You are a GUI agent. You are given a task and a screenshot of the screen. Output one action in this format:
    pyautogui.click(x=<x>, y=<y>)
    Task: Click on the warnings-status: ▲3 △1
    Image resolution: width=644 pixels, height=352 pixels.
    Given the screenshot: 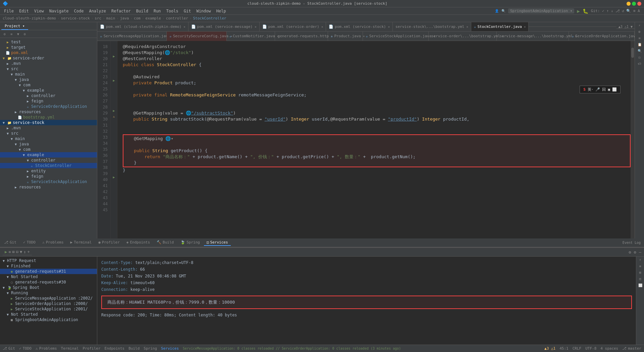 What is the action you would take?
    pyautogui.click(x=550, y=349)
    